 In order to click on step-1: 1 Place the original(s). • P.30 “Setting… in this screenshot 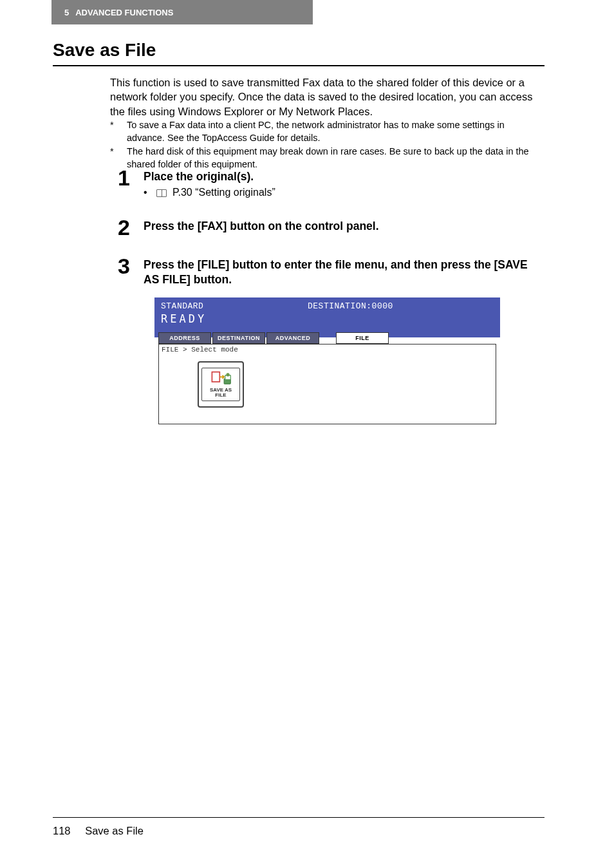, I will do `click(331, 184)`.